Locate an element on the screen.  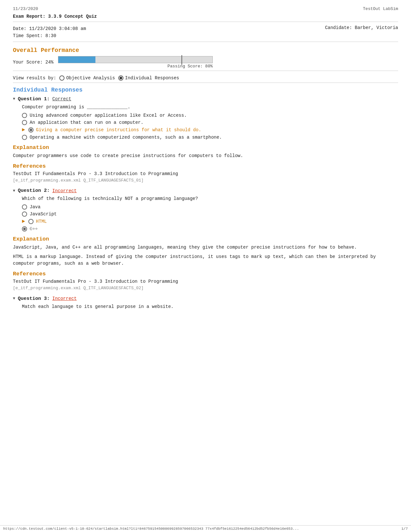
top-bar: 11/23/2020 TestOut LabSim is located at coordinates (206, 9).